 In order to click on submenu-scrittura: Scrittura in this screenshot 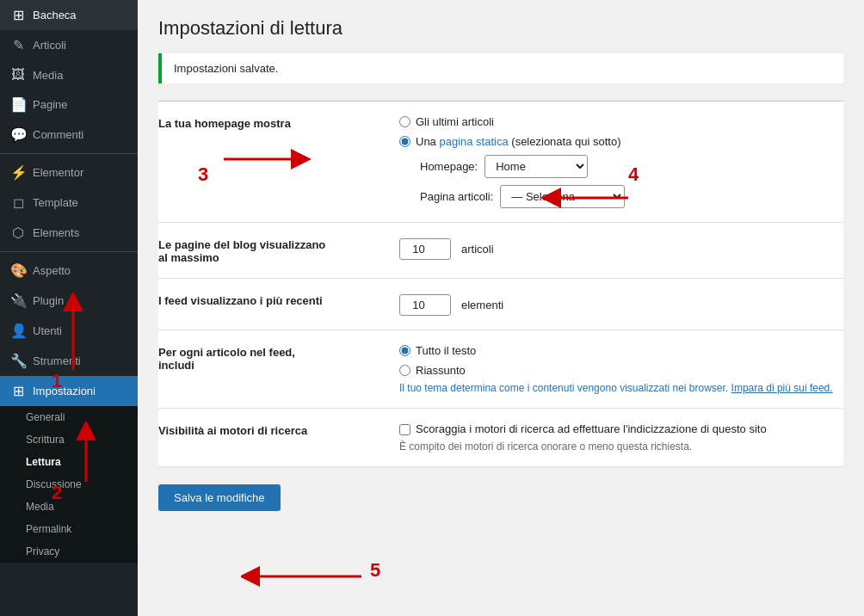, I will do `click(69, 440)`.